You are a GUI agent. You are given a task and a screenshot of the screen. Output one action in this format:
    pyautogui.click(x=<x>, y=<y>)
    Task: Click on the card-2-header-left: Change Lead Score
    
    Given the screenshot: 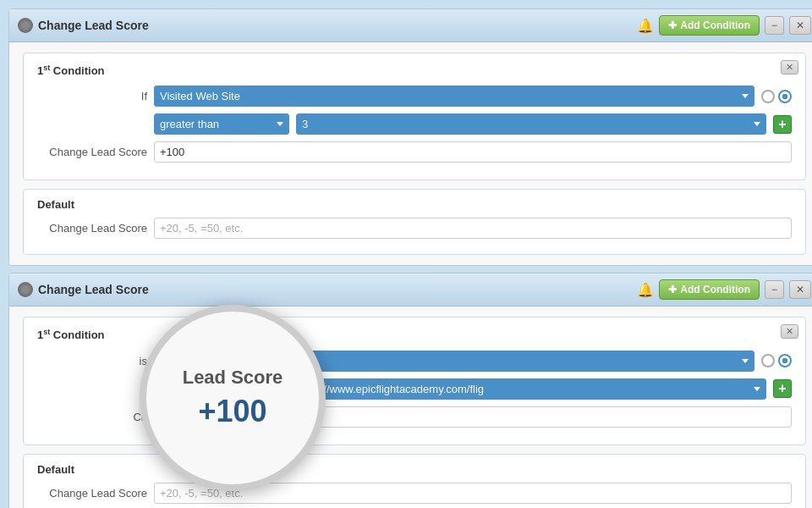 What is the action you would take?
    pyautogui.click(x=83, y=290)
    